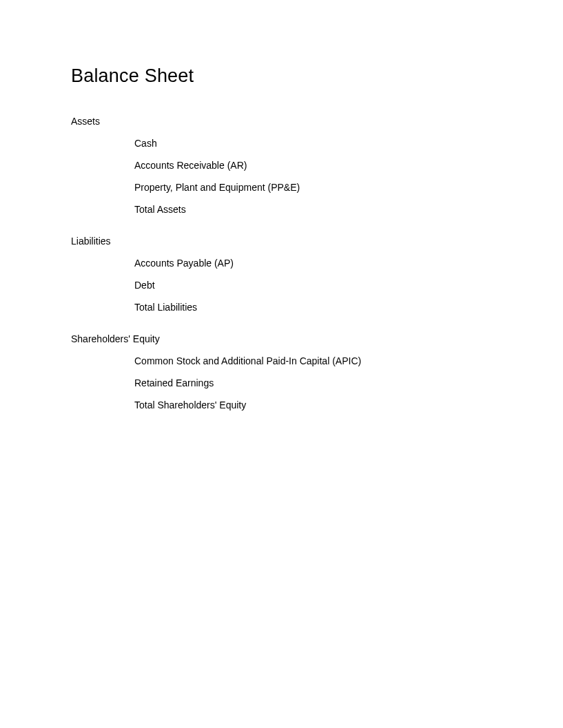 The width and height of the screenshot is (563, 728). What do you see at coordinates (317, 187) in the screenshot?
I see `line-item: Property, Plant and Equipment (PP&E)` at bounding box center [317, 187].